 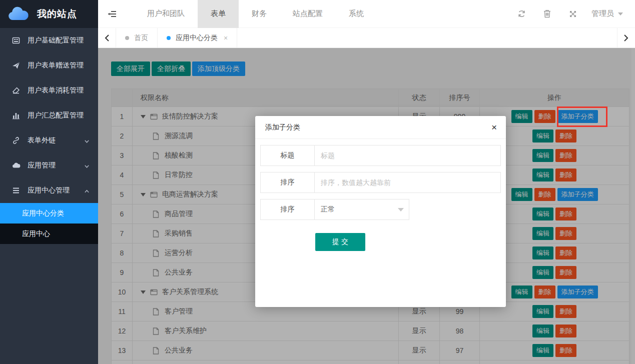 What do you see at coordinates (362, 210) in the screenshot?
I see `field-select-排序: 正常` at bounding box center [362, 210].